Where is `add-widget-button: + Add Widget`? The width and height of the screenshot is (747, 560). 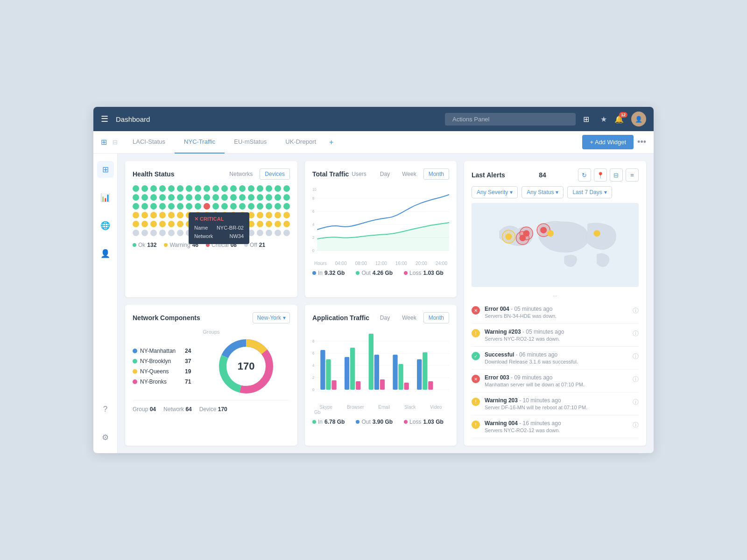 add-widget-button: + Add Widget is located at coordinates (608, 142).